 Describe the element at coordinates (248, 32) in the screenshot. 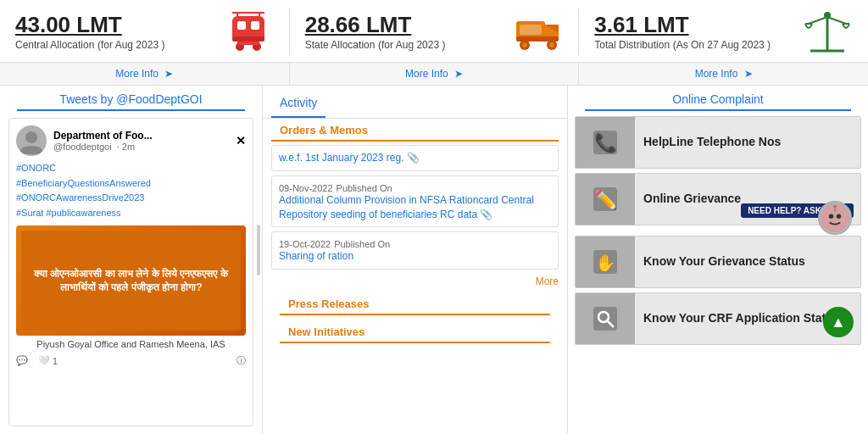

I see `train-icon` at that location.